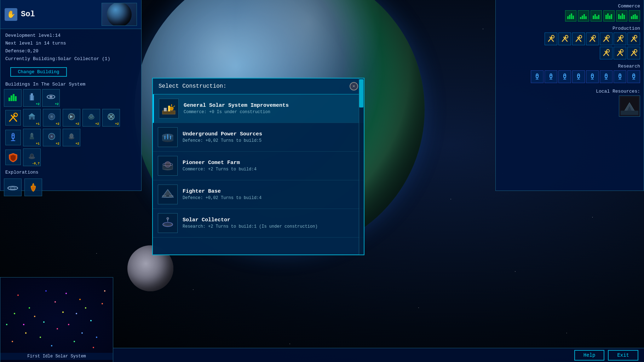 This screenshot has height=362, width=644. Describe the element at coordinates (71, 138) in the screenshot. I see `microscope-row: +1 +2 +2` at that location.